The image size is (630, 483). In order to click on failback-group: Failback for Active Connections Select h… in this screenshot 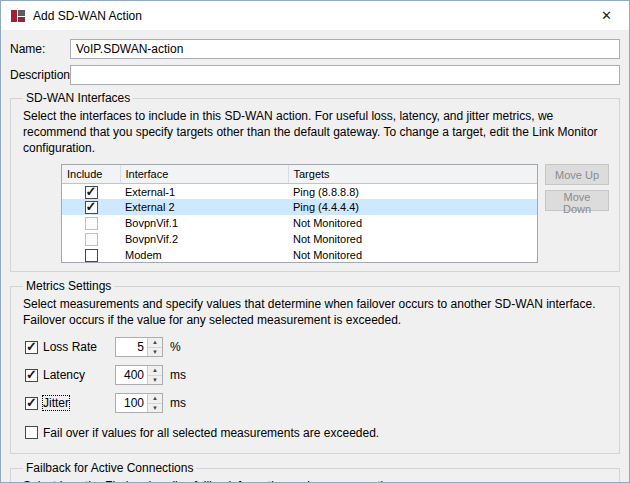, I will do `click(315, 472)`.